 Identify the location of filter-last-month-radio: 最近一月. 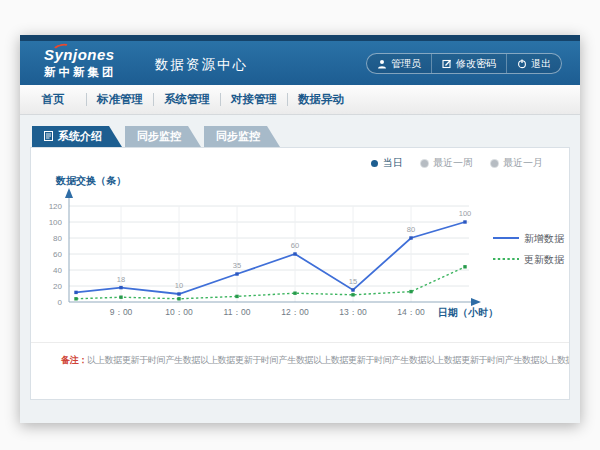
(517, 163).